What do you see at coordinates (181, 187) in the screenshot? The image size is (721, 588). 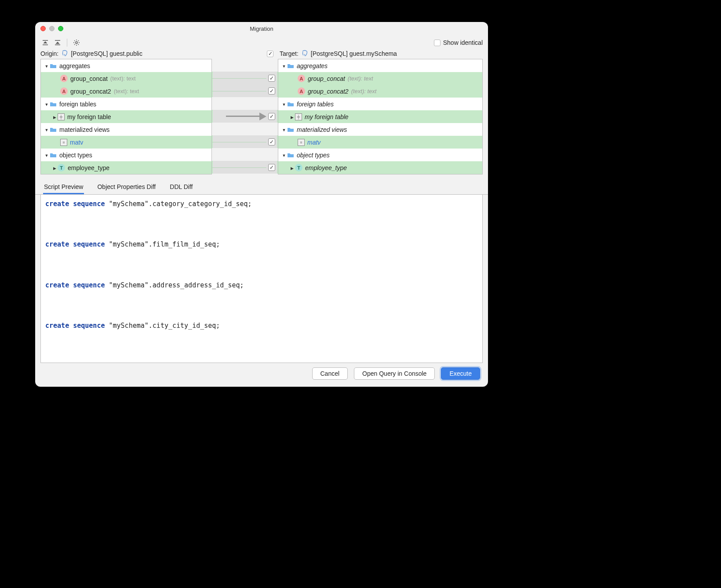 I see `tab-ddl-diff: DDL Diff` at bounding box center [181, 187].